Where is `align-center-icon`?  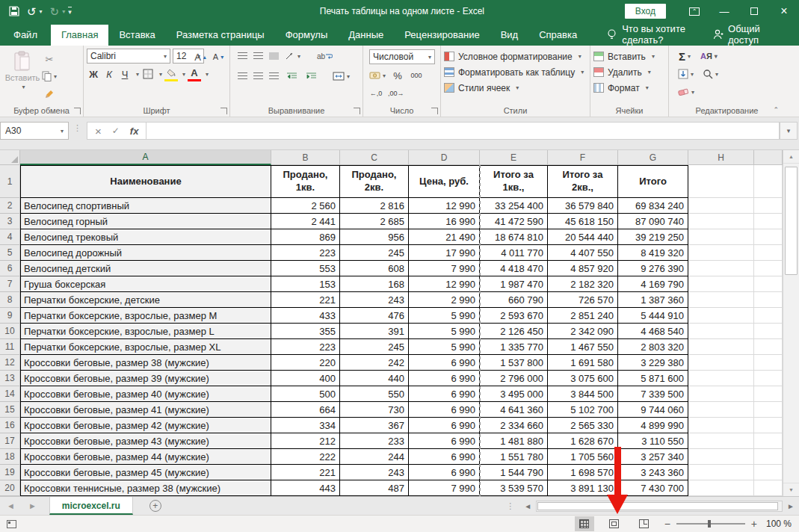 align-center-icon is located at coordinates (259, 76).